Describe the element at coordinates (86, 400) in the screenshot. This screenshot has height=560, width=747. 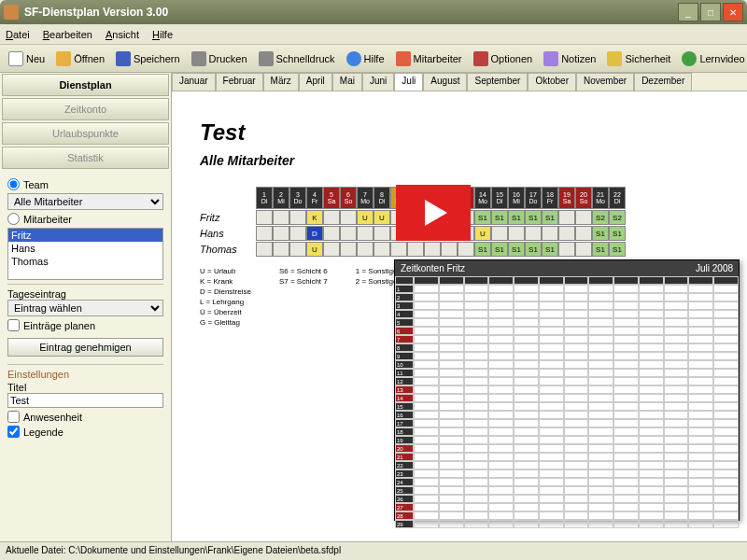
I see `titel-input` at that location.